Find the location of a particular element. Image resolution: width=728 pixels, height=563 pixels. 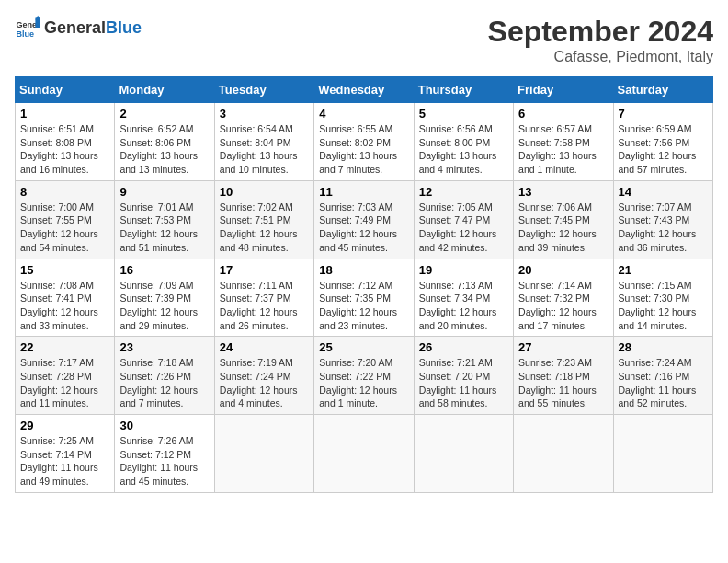

day-number: 12 is located at coordinates (463, 191).